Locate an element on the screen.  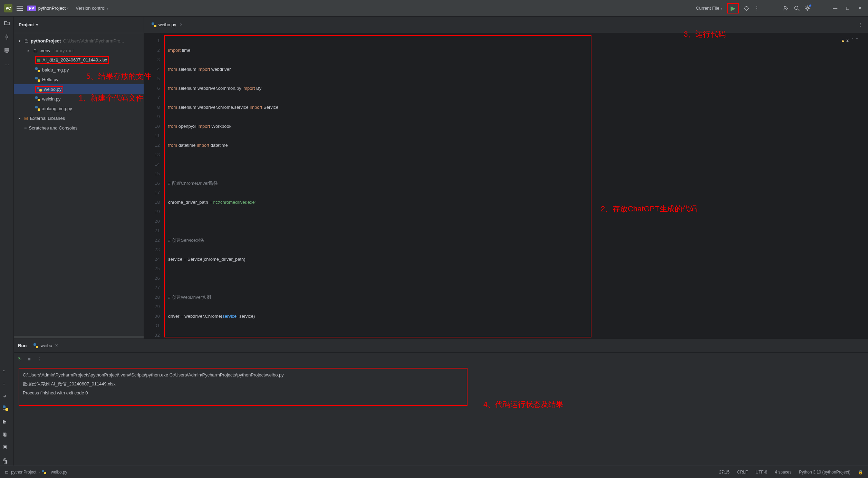
titlebar: PC PP pythonProject ▾ Version control ▾ … is located at coordinates (434, 8).